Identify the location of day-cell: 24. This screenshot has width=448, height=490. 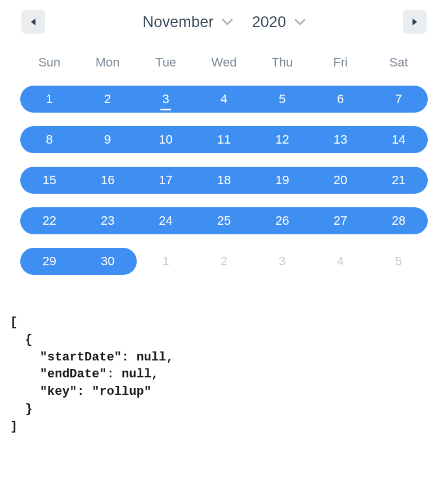
(165, 221).